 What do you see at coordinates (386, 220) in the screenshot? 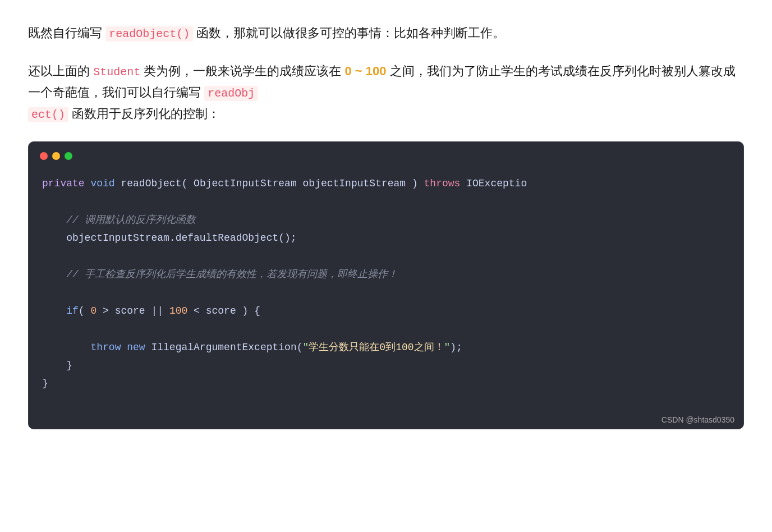
I see `code-line-comment1: // 调用默认的反序列化函数` at bounding box center [386, 220].